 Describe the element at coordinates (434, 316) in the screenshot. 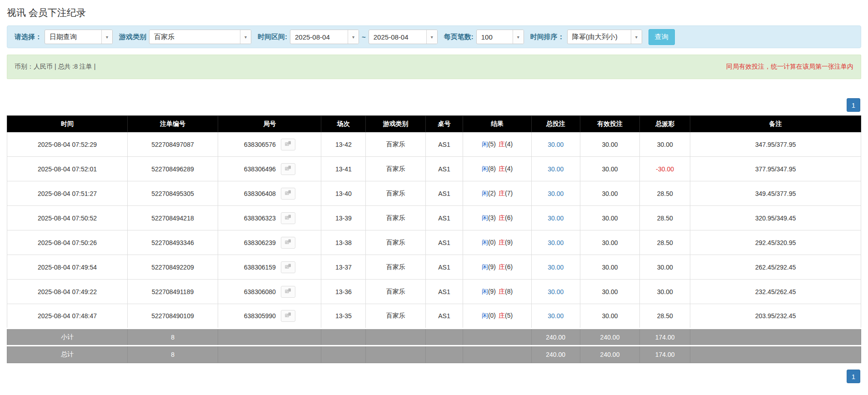

I see `table-row: 2025-08-04 07:48:47 522708490109 6383059…` at that location.